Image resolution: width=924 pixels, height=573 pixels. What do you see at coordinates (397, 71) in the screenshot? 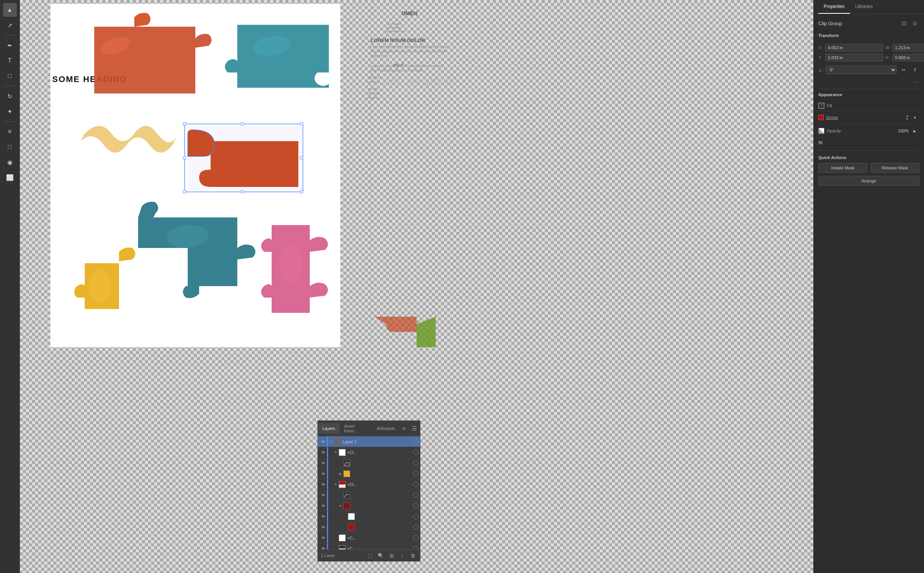
I see `svg-text:juste Curabitur Maecenas orci.: juste Curabitur Maecenas orci. Pellentes…` at bounding box center [397, 71].